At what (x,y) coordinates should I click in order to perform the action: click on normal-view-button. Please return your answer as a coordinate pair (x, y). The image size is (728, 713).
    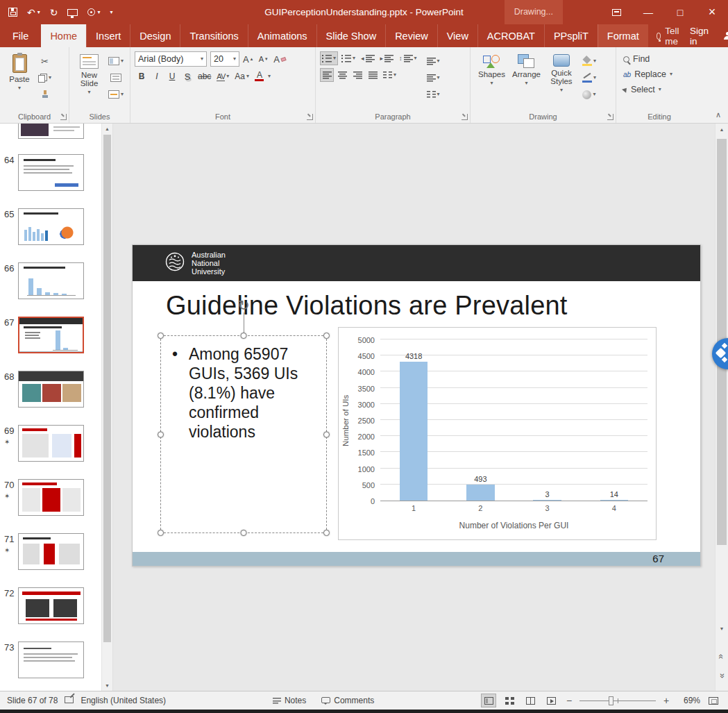
    Looking at the image, I should click on (489, 701).